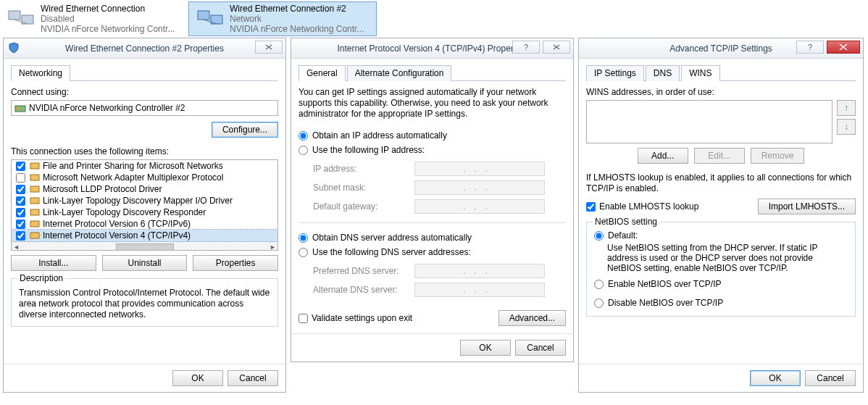  What do you see at coordinates (41, 278) in the screenshot?
I see `description-label: Description` at bounding box center [41, 278].